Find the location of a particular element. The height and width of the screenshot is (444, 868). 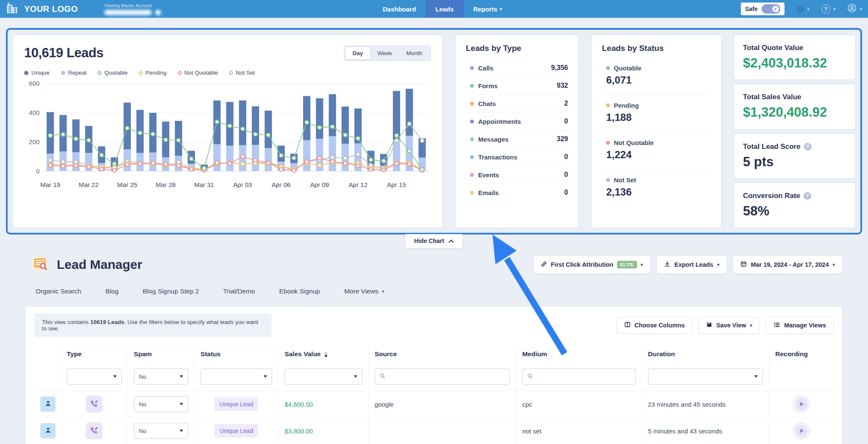

status-badge: Unique Lead is located at coordinates (236, 404).